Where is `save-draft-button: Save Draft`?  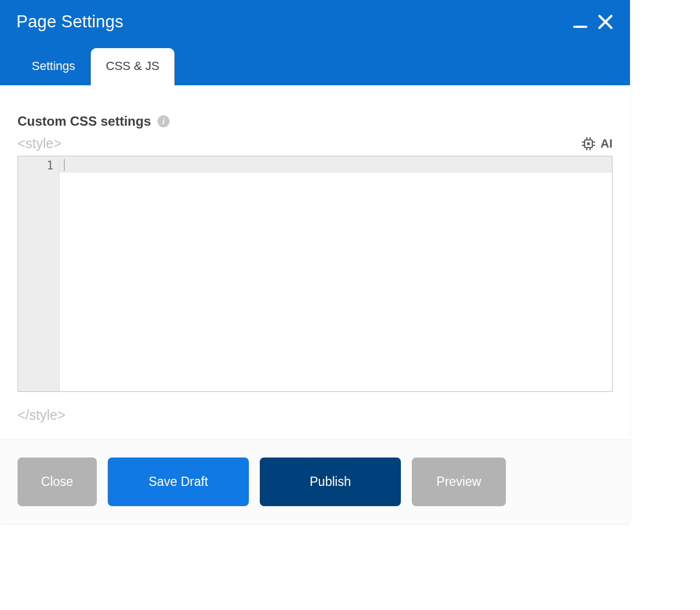 save-draft-button: Save Draft is located at coordinates (178, 482).